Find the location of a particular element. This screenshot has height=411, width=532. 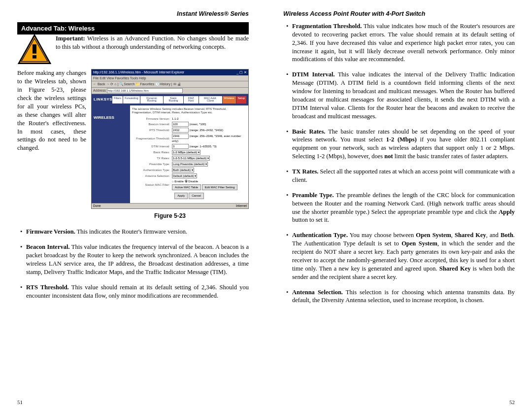

field-value: 1.1-2 is located at coordinates (209, 119).